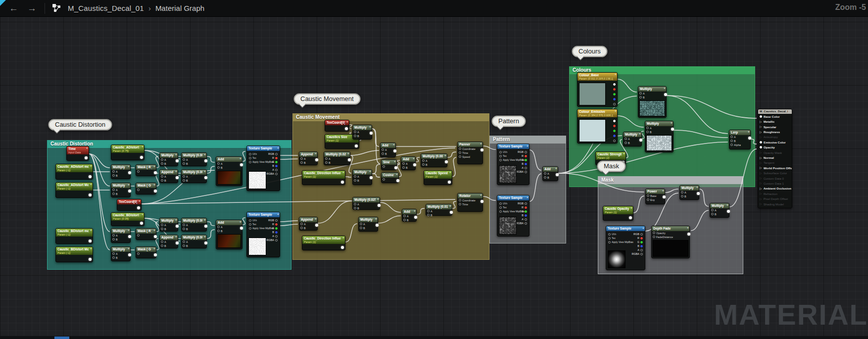 This screenshot has height=339, width=868. I want to click on node-header: Caustic_Direction Influence_1Param (1)▾, so click(324, 175).